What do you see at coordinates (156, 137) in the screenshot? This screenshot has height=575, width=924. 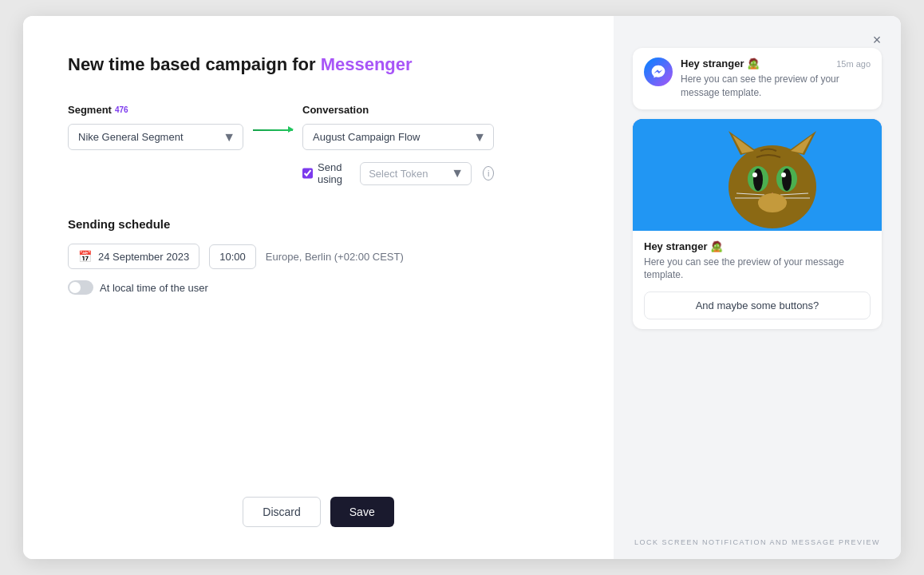 I see `segment-select-wrapper: Nike General Segment ▼` at bounding box center [156, 137].